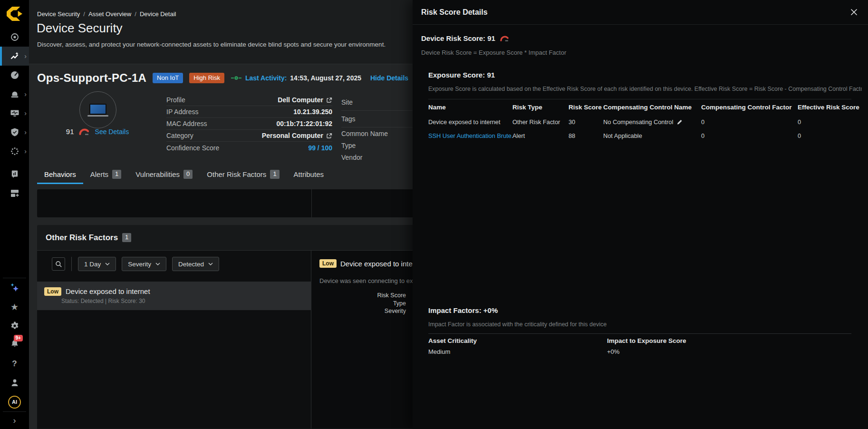 The width and height of the screenshot is (868, 429). I want to click on risk-factor-list-pane: 1 Day Severity Detected, so click(174, 340).